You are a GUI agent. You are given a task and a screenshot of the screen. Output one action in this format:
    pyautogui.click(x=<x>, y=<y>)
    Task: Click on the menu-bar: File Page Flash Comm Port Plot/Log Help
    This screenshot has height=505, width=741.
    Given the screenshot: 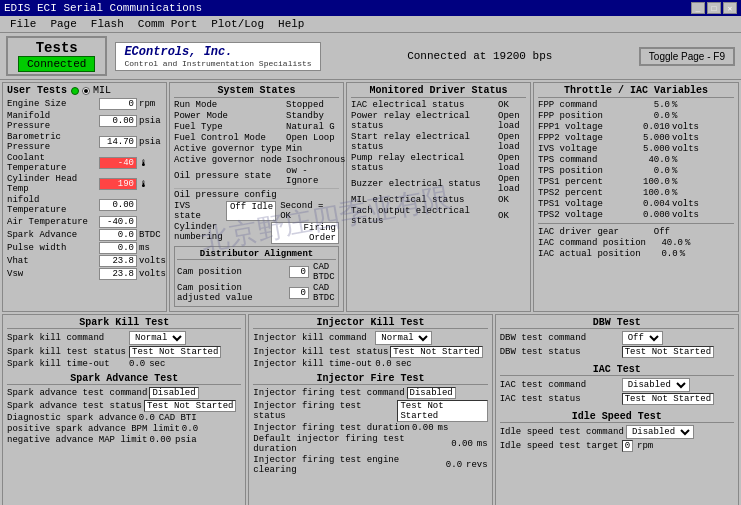 What is the action you would take?
    pyautogui.click(x=370, y=24)
    